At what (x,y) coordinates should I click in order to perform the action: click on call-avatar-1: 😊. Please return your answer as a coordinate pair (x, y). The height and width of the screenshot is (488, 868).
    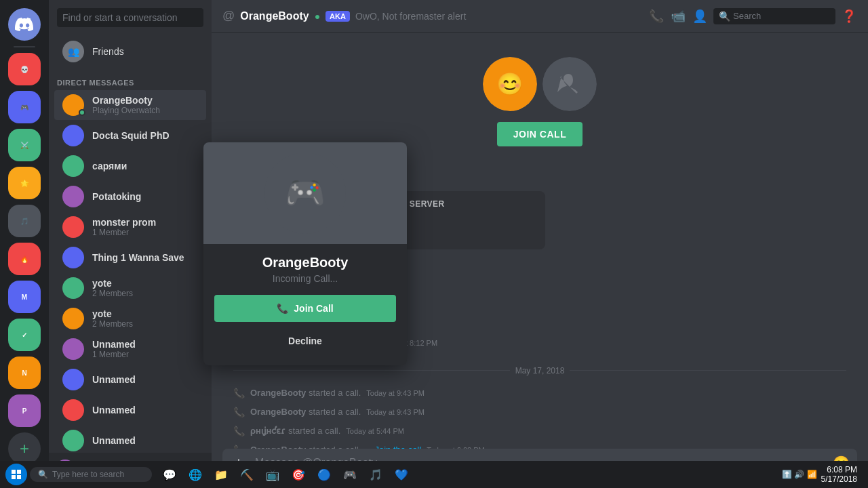
    Looking at the image, I should click on (510, 84).